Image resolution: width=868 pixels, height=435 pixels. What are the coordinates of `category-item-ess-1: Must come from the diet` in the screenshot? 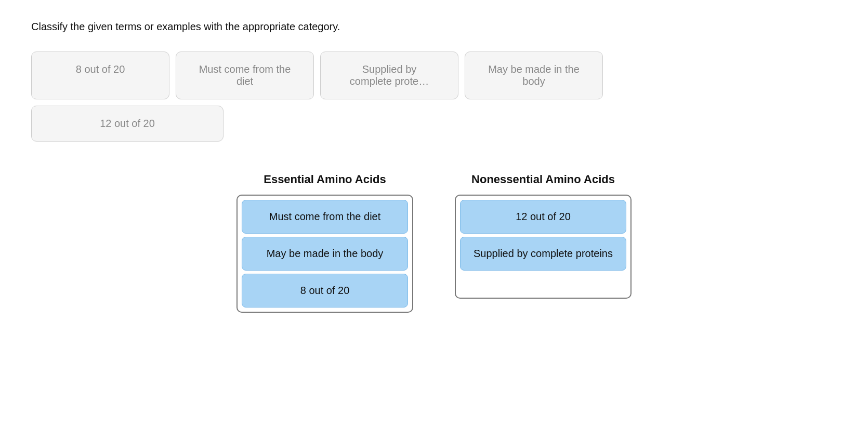 It's located at (325, 216).